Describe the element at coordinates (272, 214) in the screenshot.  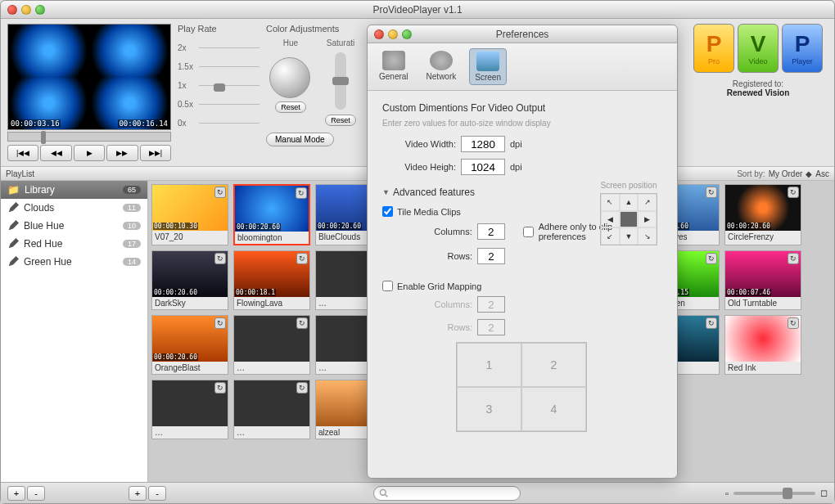
I see `clip-thumb: ↻00:00:20.60bloomington` at that location.